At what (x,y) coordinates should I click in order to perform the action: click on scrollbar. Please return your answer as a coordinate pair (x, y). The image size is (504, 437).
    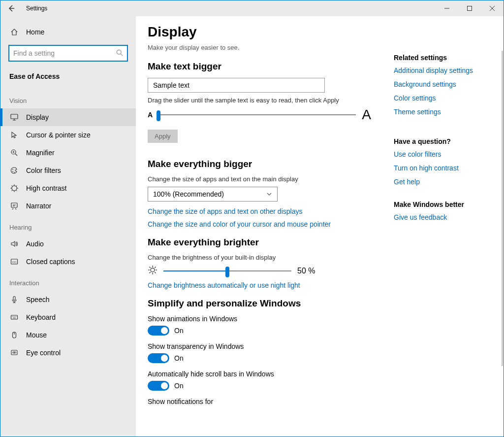
    Looking at the image, I should click on (502, 208).